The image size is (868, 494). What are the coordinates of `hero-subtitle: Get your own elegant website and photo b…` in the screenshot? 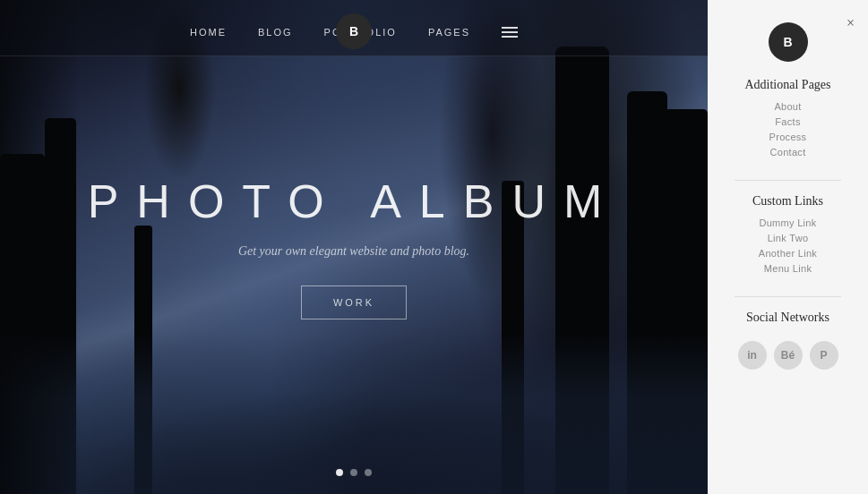 It's located at (354, 251).